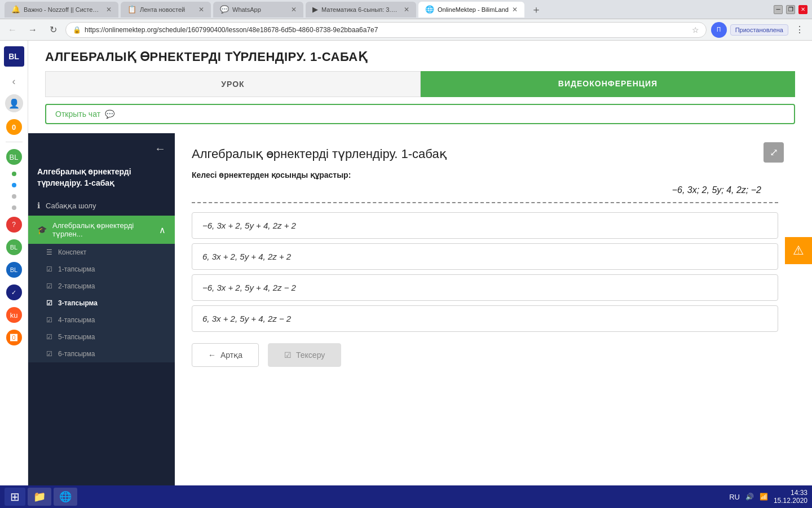 Image resolution: width=812 pixels, height=508 pixels. What do you see at coordinates (485, 288) in the screenshot?
I see `answer-option-3: −6, 3x + 2, 5y + 4, 2z − 2` at bounding box center [485, 288].